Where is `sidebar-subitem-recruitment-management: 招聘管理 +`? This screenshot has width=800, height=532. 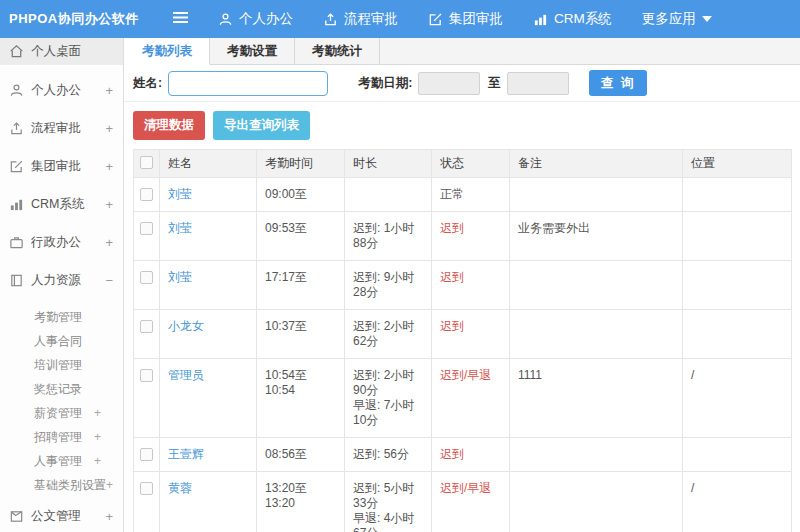
sidebar-subitem-recruitment-management: 招聘管理 + is located at coordinates (62, 437).